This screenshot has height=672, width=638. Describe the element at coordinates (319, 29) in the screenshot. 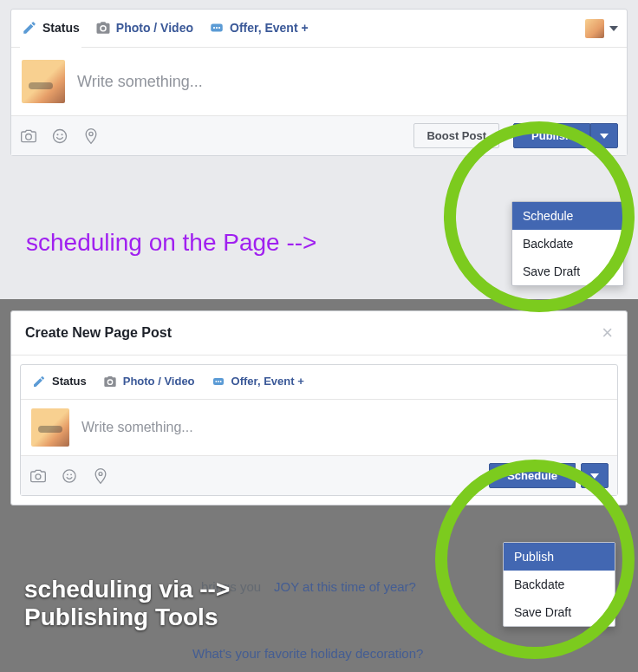

I see `composer-tabs: Status Photo / Video Offer, Event +` at that location.